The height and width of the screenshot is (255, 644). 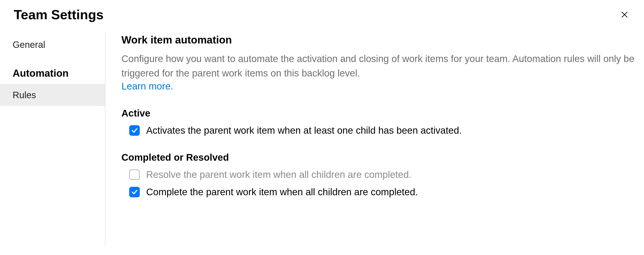 I want to click on rule-row: Activates the parent work item when at l…, so click(x=380, y=131).